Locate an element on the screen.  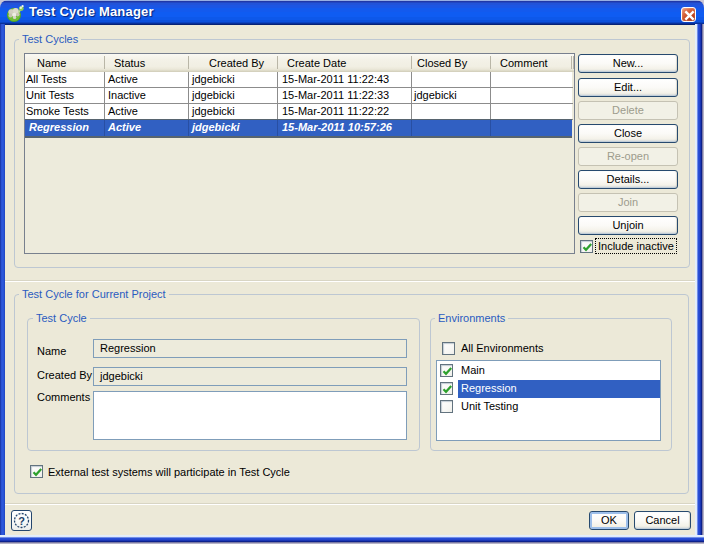
table-cell: 15-Mar-2011 11:22:22 is located at coordinates (345, 112).